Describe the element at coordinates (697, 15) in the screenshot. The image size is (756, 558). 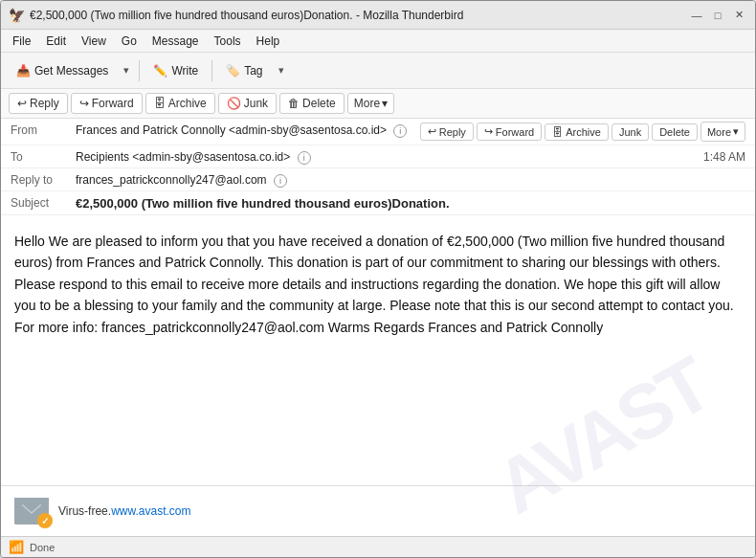
I see `minimize-button: —` at that location.